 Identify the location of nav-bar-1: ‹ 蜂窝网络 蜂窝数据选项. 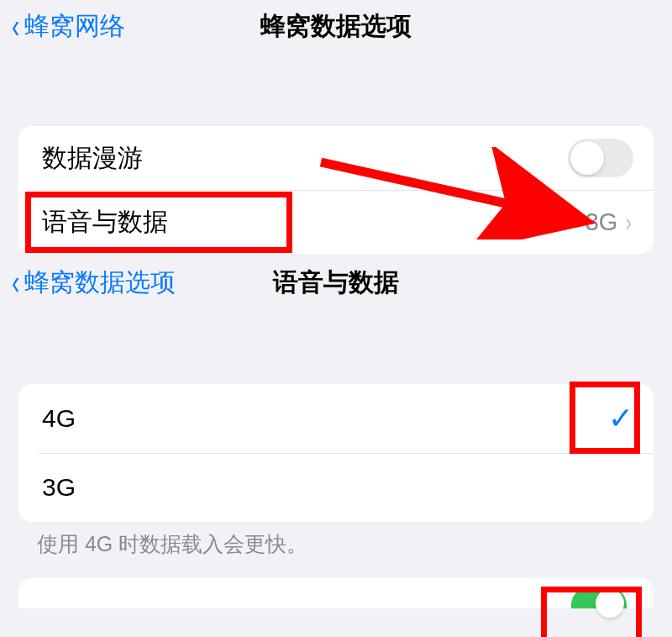
(336, 29).